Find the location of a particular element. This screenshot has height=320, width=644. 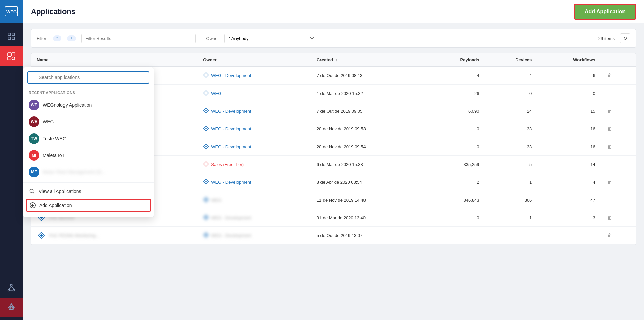

add-application-button: Add Application is located at coordinates (605, 12).